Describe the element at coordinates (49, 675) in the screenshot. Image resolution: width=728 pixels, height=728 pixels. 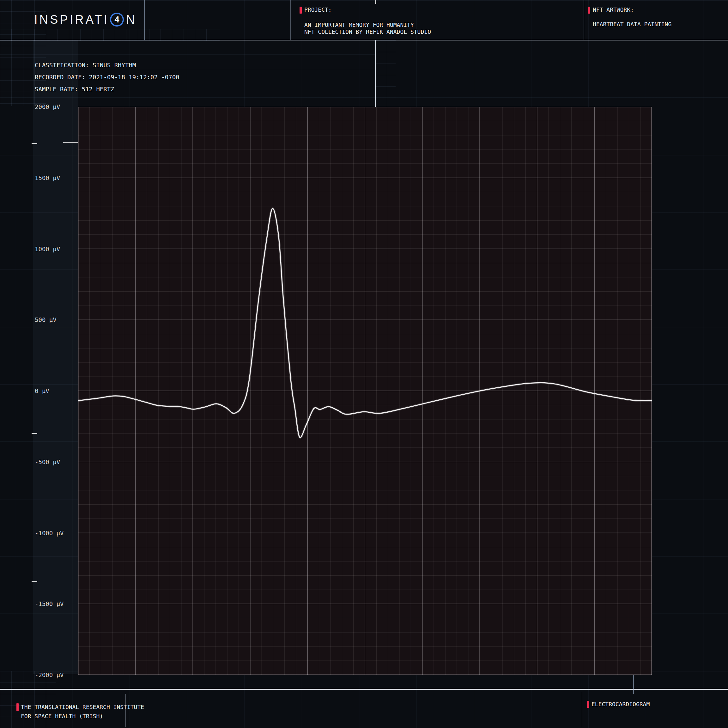
I see `y-axis-tick-label: -2000 µV` at that location.